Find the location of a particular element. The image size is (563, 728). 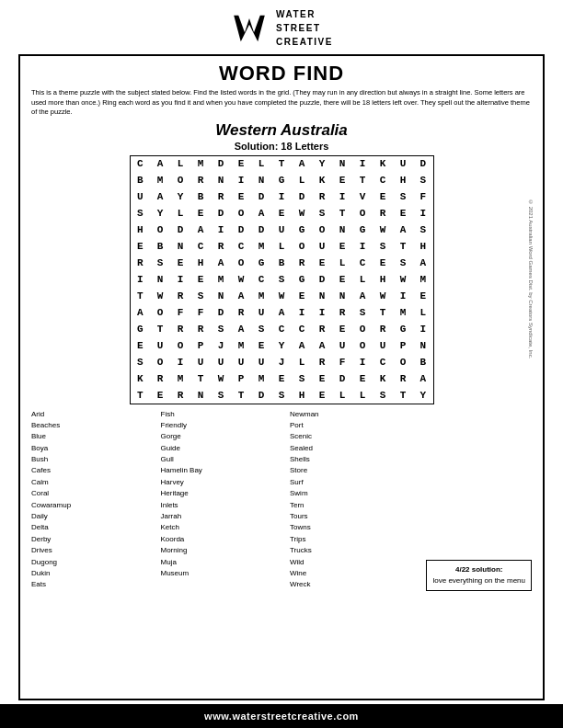

solution-text: love everything on the menu is located at coordinates (478, 581).